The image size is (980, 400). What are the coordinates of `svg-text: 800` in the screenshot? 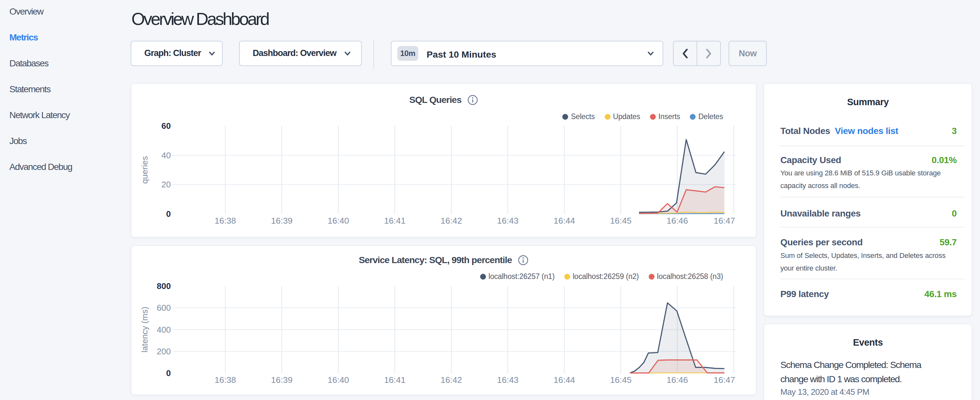 It's located at (164, 286).